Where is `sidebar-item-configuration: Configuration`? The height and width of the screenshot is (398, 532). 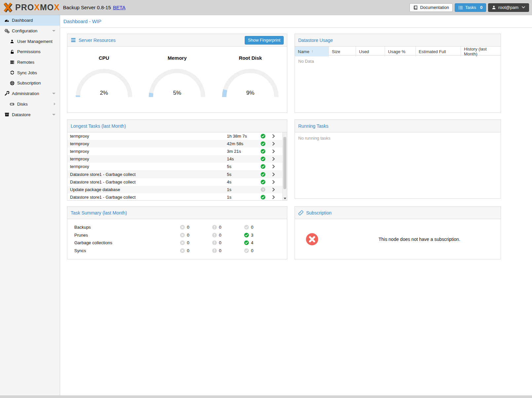 sidebar-item-configuration: Configuration is located at coordinates (30, 31).